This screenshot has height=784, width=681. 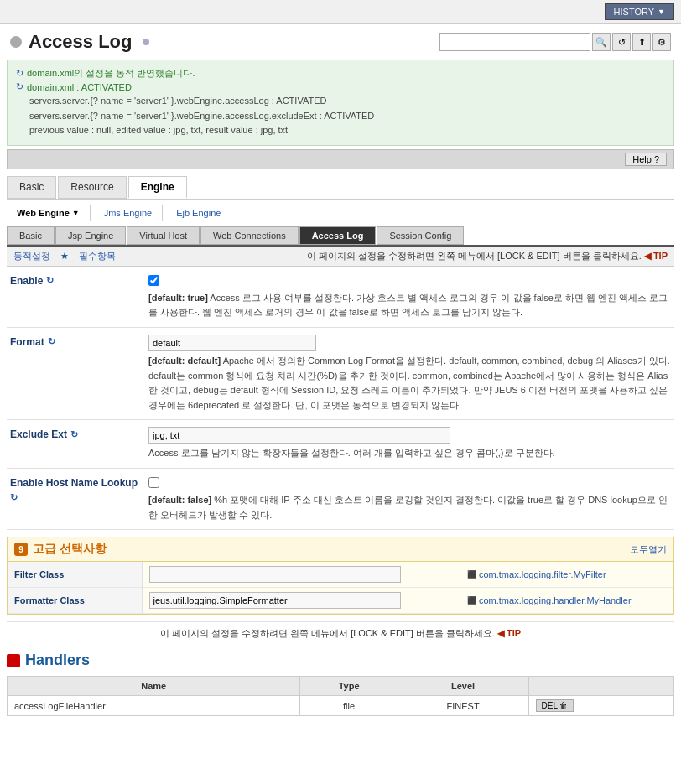 What do you see at coordinates (75, 600) in the screenshot?
I see `formatter-class-label: Formatter Class` at bounding box center [75, 600].